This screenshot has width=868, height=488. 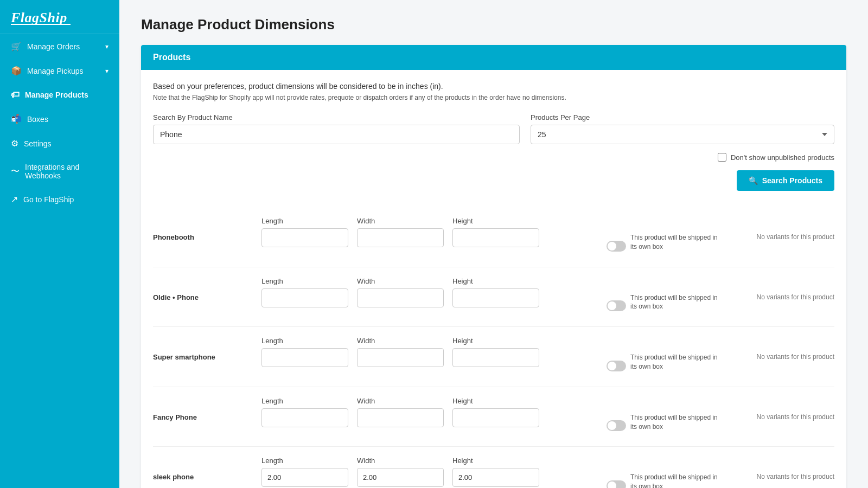 What do you see at coordinates (49, 200) in the screenshot?
I see `sidebar-item-label: Go to FlagShip` at bounding box center [49, 200].